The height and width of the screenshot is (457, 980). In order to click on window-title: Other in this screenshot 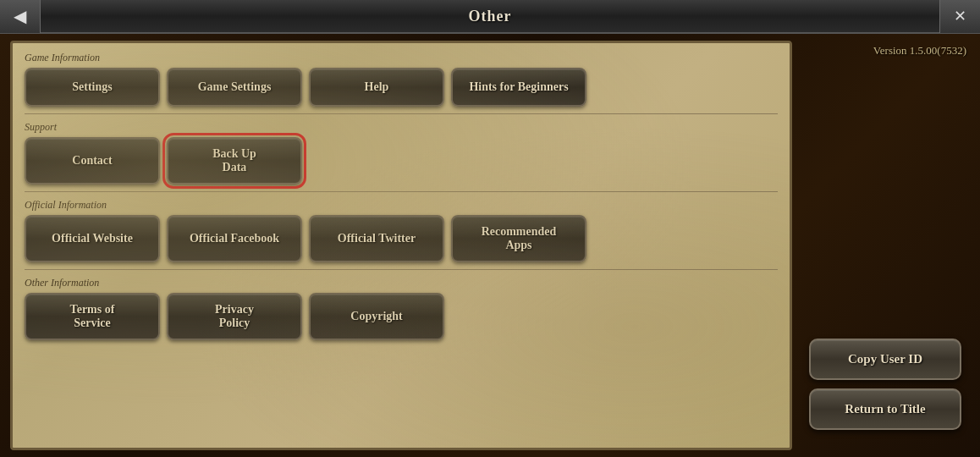, I will do `click(490, 17)`.